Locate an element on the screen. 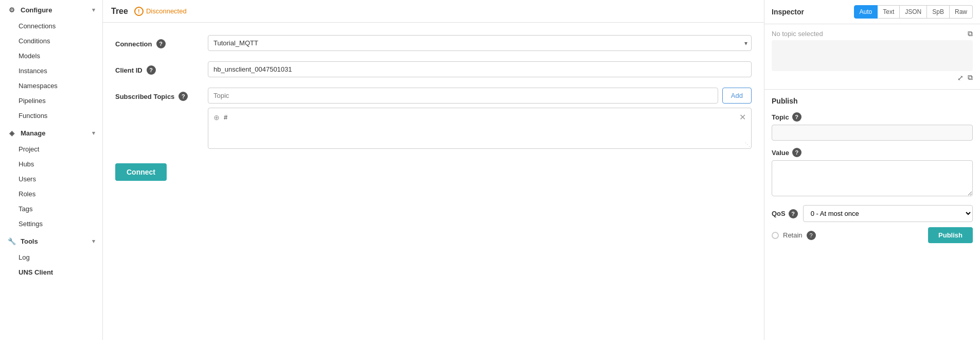  sidebar-item-pipelines: Pipelines is located at coordinates (51, 101).